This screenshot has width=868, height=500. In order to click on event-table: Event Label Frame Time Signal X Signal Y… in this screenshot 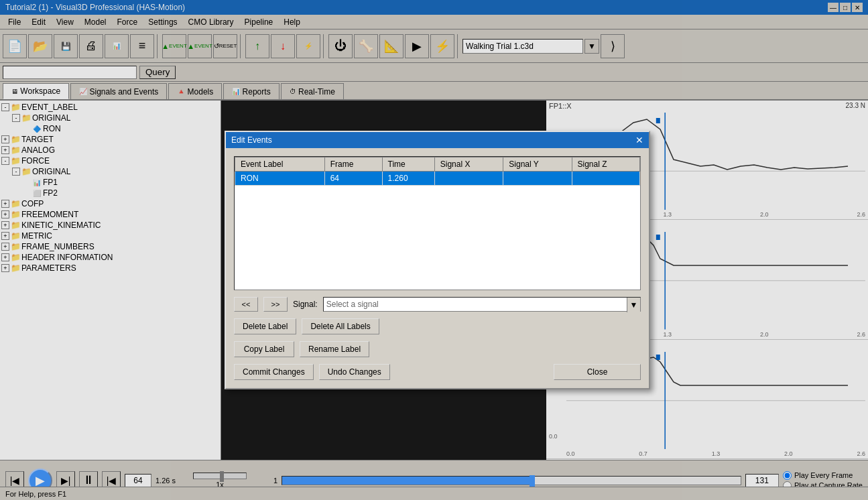, I will do `click(437, 172)`.